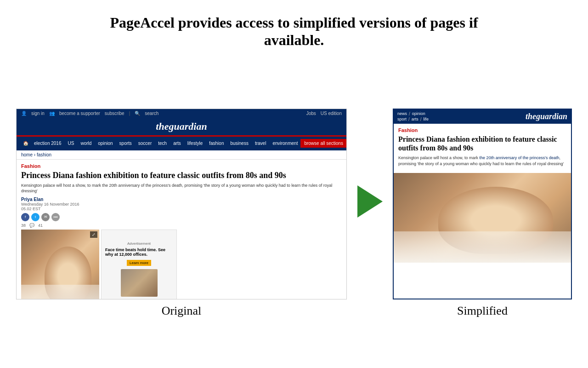 The width and height of the screenshot is (588, 368). What do you see at coordinates (25, 217) in the screenshot?
I see `facebook-share-button: f` at bounding box center [25, 217].